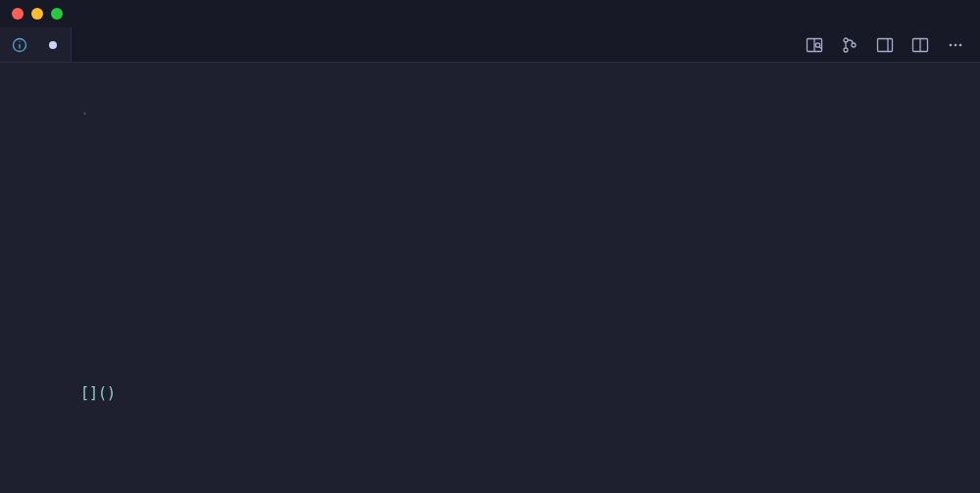  What do you see at coordinates (893, 45) in the screenshot?
I see `editor-actions` at bounding box center [893, 45].